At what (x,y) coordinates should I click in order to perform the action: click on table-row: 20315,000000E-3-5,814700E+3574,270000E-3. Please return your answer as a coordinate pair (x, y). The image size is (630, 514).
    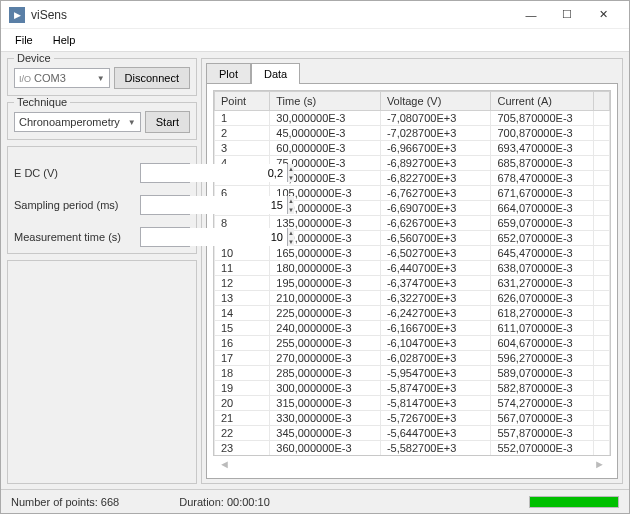
    Looking at the image, I should click on (412, 404).